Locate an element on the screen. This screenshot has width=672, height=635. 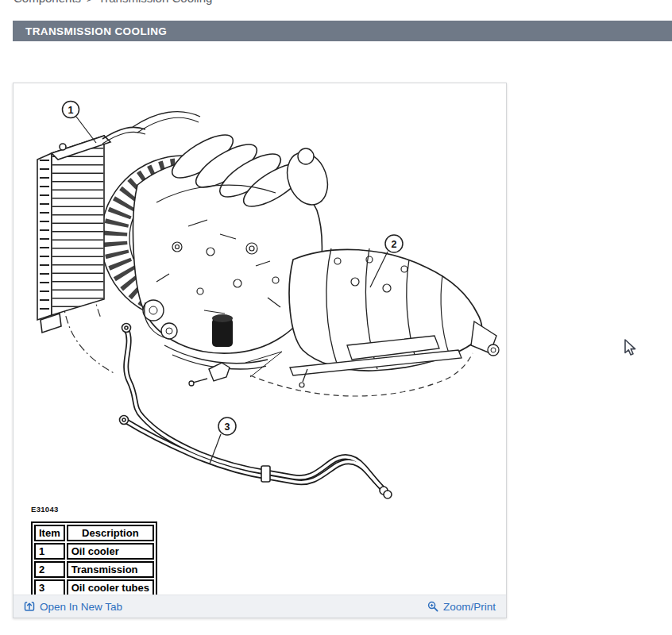
zoom-plus-icon is located at coordinates (433, 606).